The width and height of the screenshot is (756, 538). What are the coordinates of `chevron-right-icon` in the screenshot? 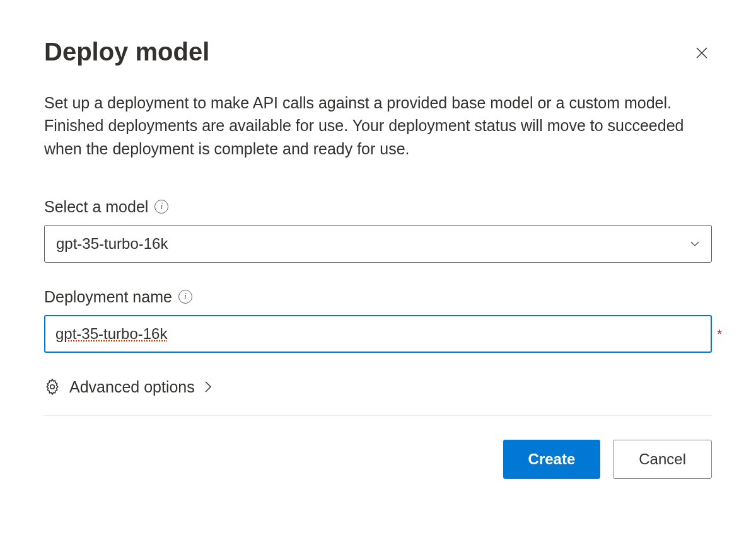 It's located at (208, 387).